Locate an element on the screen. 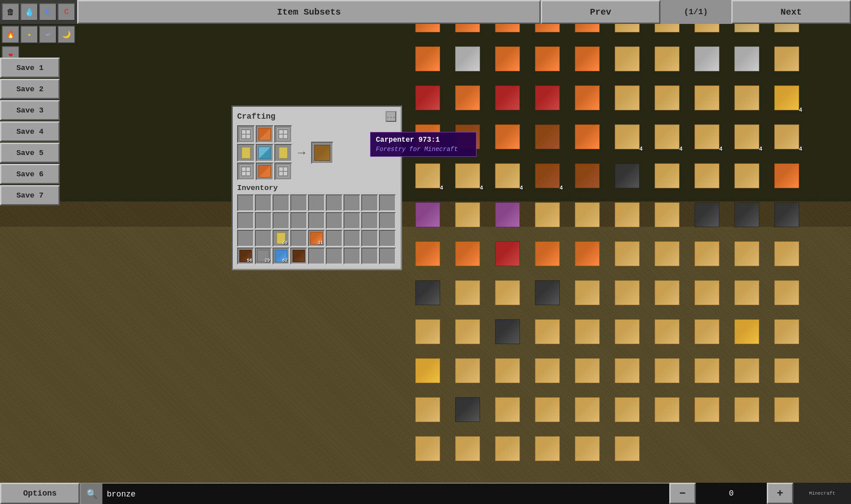  inv-slot-dark-56: 56 is located at coordinates (246, 256).